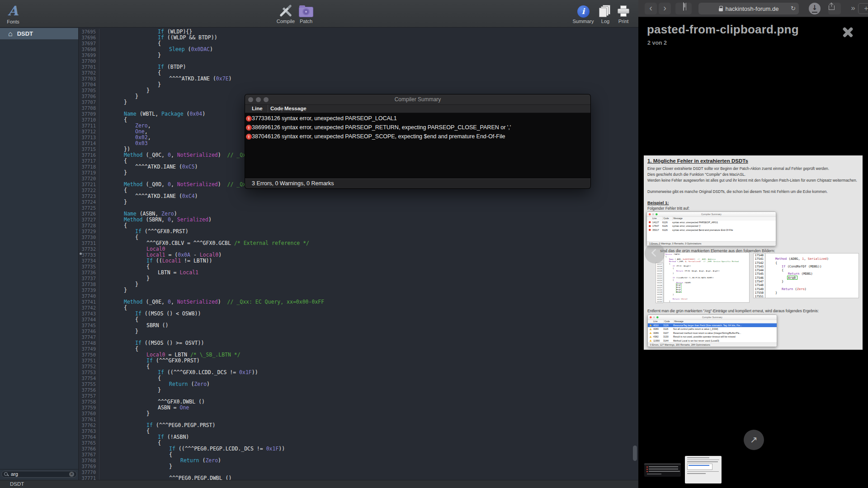  I want to click on code-line: 37743If ((MSOS () < OSW8)), so click(359, 314).